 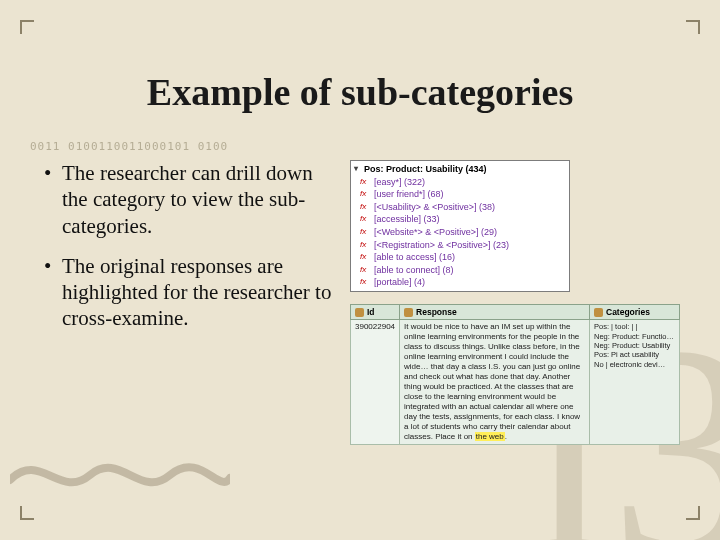 What do you see at coordinates (185, 146) in the screenshot?
I see `binary-strip: 0011 0100110011000101 0100` at bounding box center [185, 146].